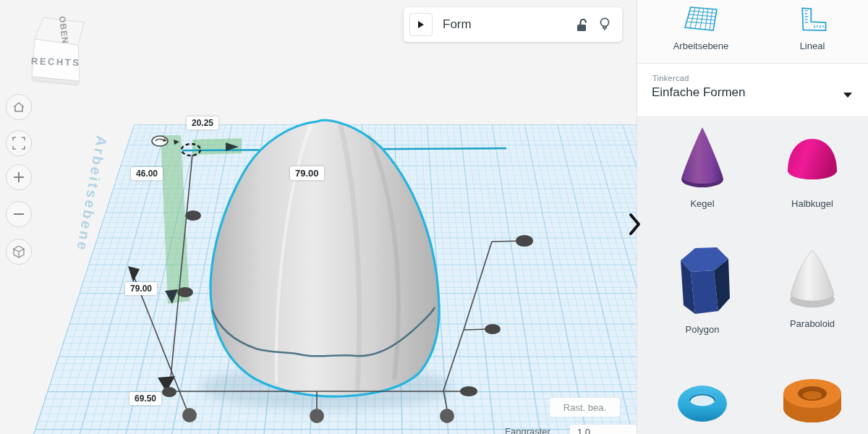 Image resolution: width=868 pixels, height=434 pixels. What do you see at coordinates (307, 174) in the screenshot?
I see `dim-label-width: 79.00` at bounding box center [307, 174].